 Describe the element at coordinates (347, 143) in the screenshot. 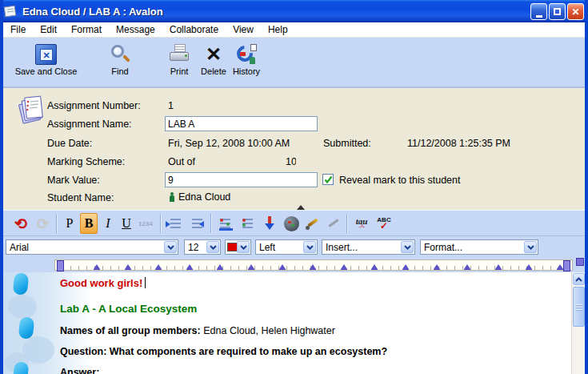

I see `submitted-label: Submitted:` at that location.